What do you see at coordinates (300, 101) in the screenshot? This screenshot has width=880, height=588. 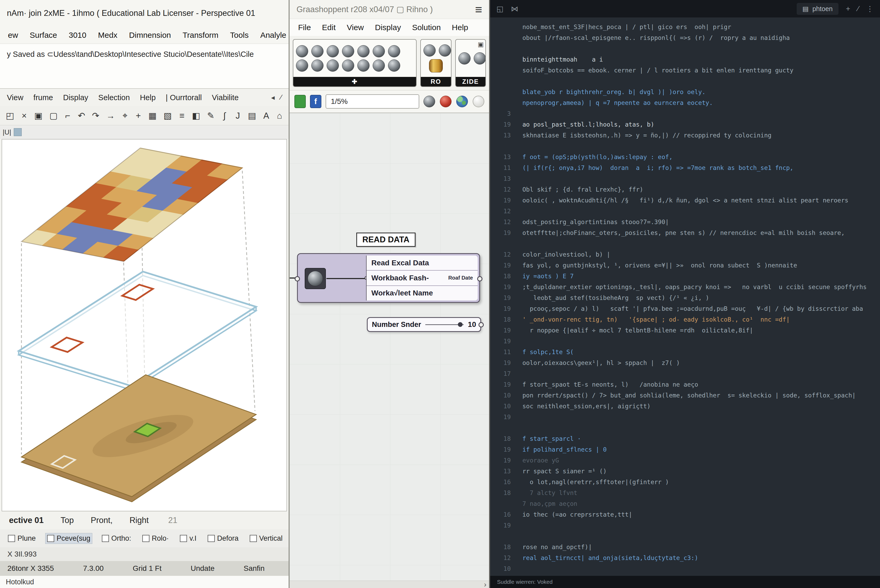 I see `open-file-icon` at bounding box center [300, 101].